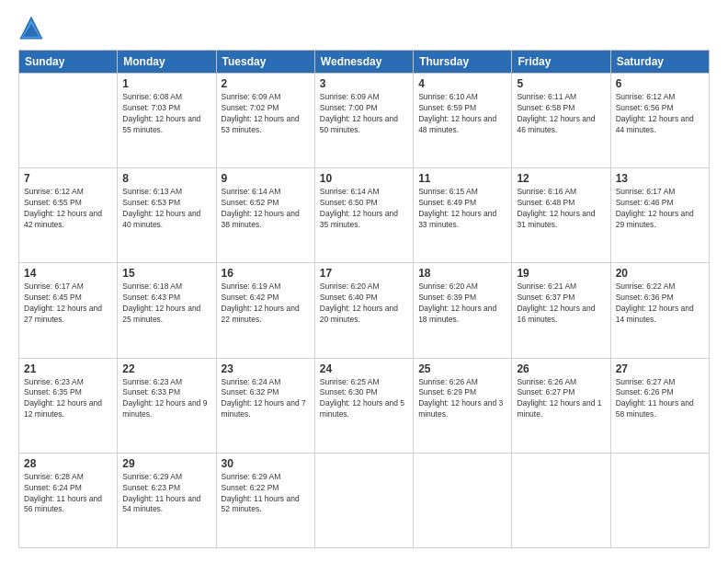 The height and width of the screenshot is (563, 728). I want to click on calendar-cell-3-6: 27 Sunrise: 6:27 AMSunset: 6:26 PMDaylig…, so click(660, 405).